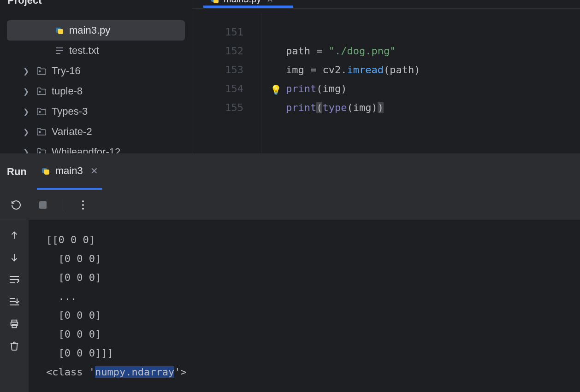  Describe the element at coordinates (66, 71) in the screenshot. I see `folder-label: Try-16` at that location.